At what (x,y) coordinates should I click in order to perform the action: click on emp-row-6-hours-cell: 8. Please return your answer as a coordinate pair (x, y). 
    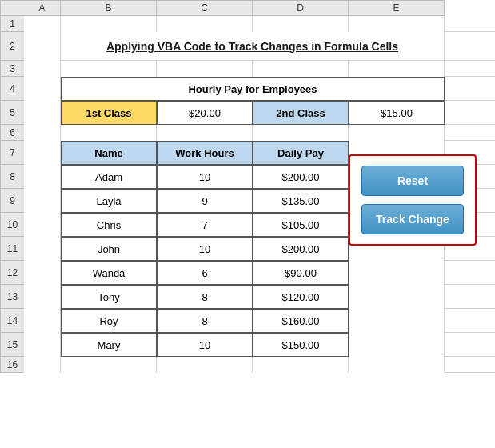
    Looking at the image, I should click on (205, 321).